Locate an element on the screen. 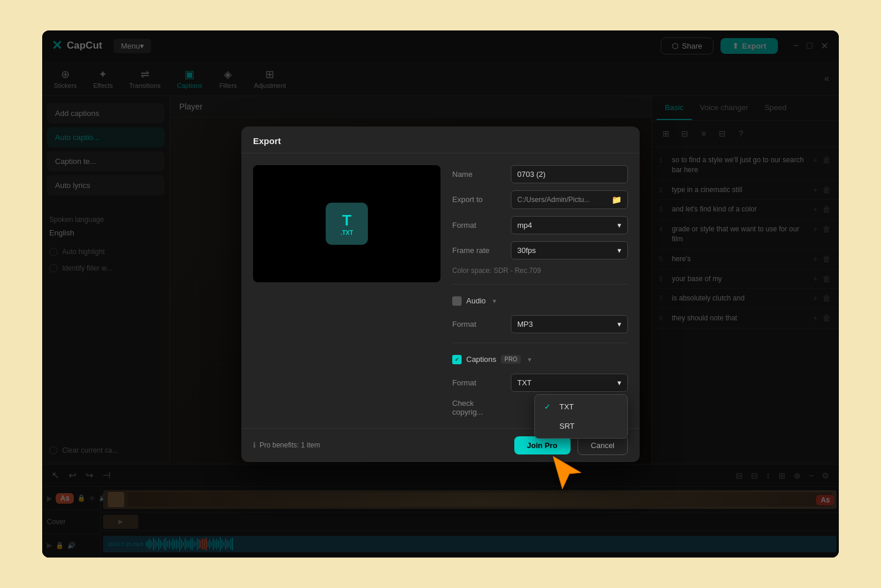  modal-title: Export is located at coordinates (440, 140).